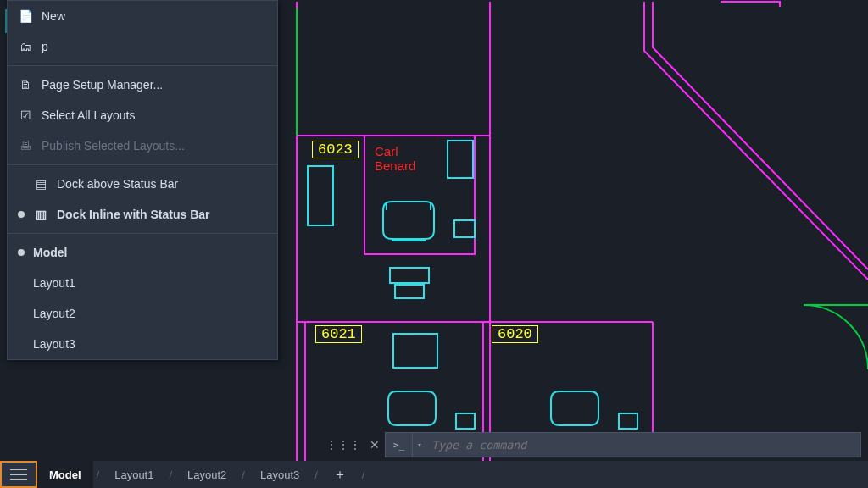  Describe the element at coordinates (142, 184) in the screenshot. I see `menu-dock-above: ▤ Dock above Status Bar` at that location.